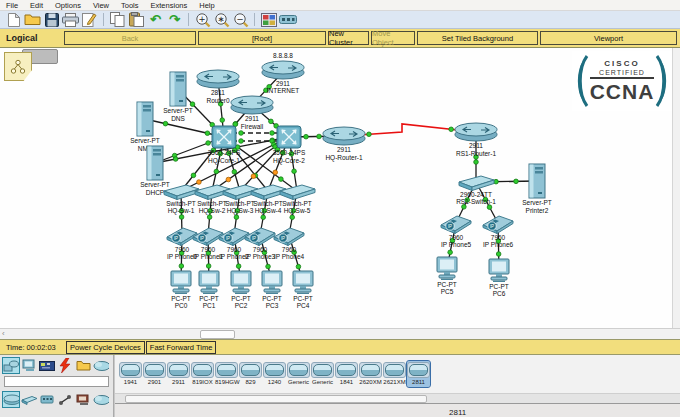 The height and width of the screenshot is (417, 680). What do you see at coordinates (130, 6) in the screenshot?
I see `menu-tools: Tools` at bounding box center [130, 6].